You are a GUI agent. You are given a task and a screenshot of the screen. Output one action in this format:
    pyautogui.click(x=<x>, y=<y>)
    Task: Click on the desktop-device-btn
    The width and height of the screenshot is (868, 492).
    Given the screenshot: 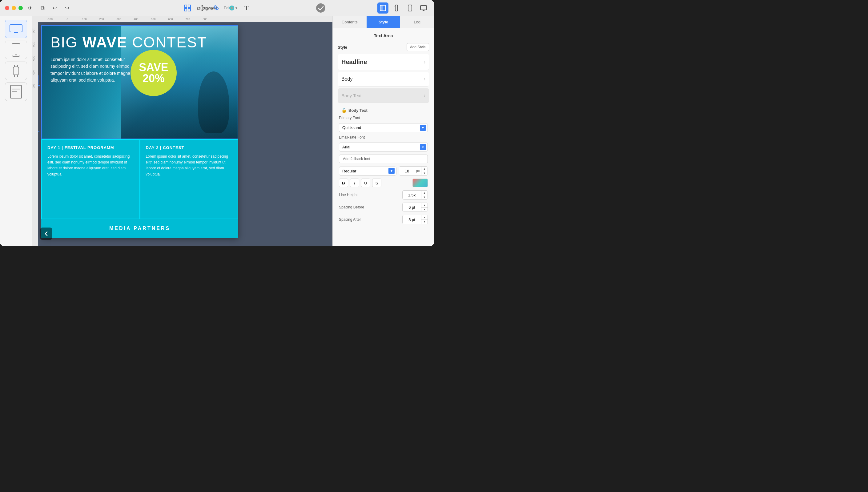 What is the action you would take?
    pyautogui.click(x=16, y=29)
    